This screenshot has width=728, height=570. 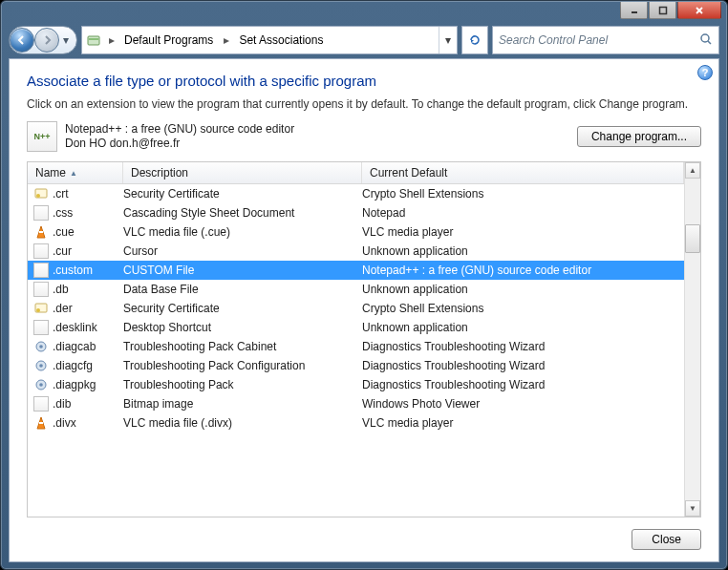 What do you see at coordinates (355, 385) in the screenshot?
I see `table-row: .diagpkgTroubleshooting PackDiagnostics …` at bounding box center [355, 385].